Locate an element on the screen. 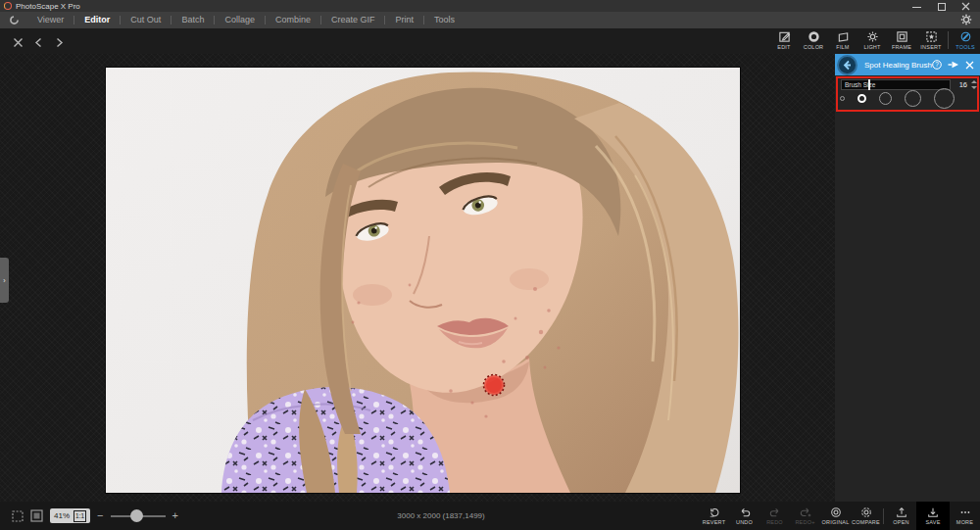  tab-insert: INSERT is located at coordinates (931, 39).